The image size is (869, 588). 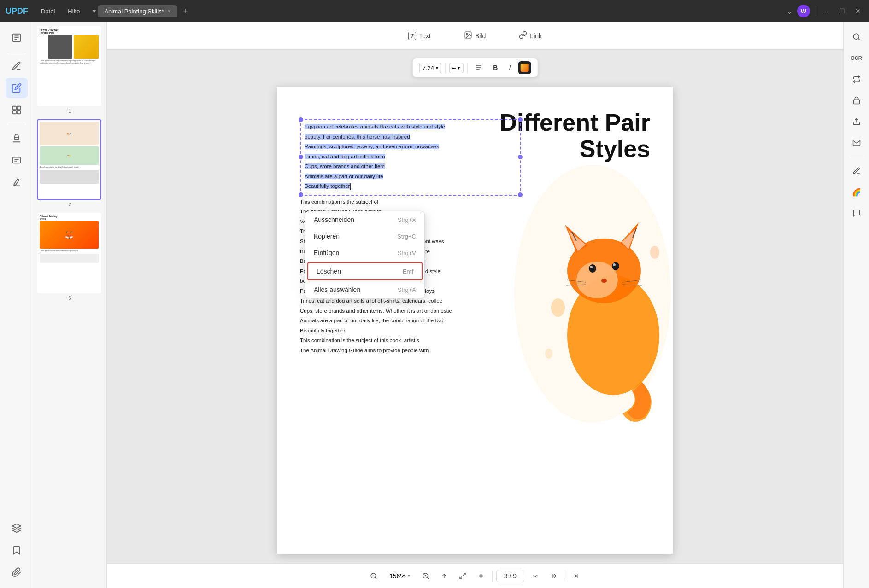 I want to click on right-email-btn, so click(x=857, y=143).